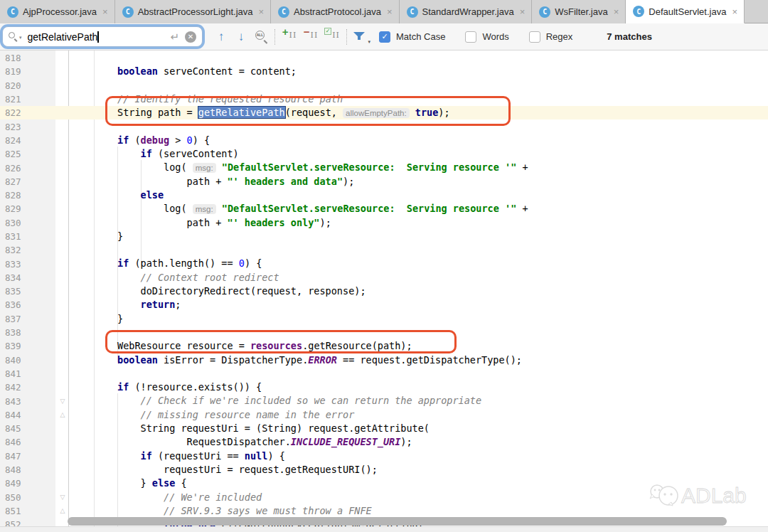  What do you see at coordinates (276, 401) in the screenshot?
I see `code-text: // Check if we're included so we can ret…` at bounding box center [276, 401].